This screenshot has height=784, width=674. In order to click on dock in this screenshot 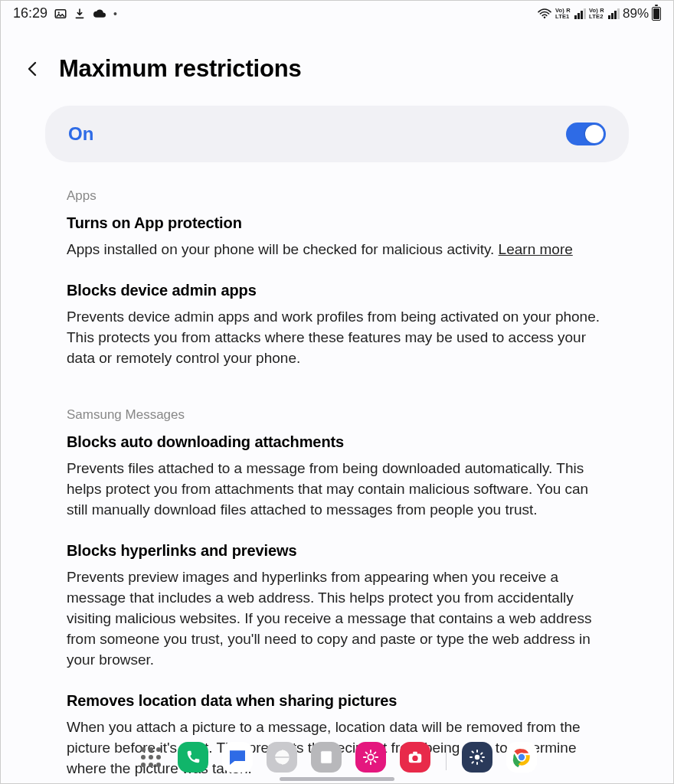, I will do `click(337, 757)`.